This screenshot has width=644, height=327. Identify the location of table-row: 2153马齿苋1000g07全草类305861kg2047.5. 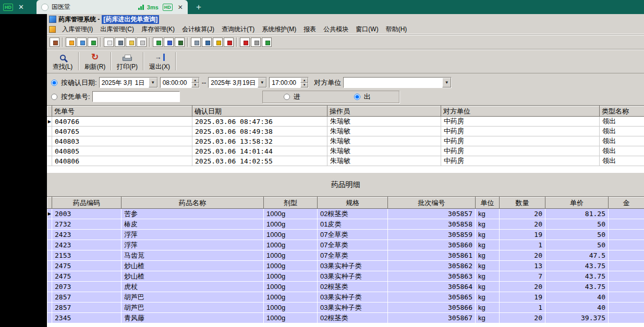
(346, 256).